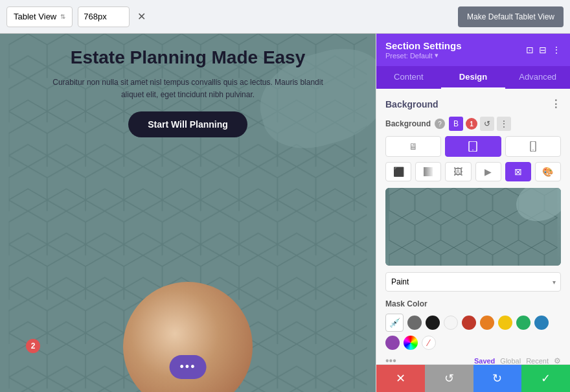 The width and height of the screenshot is (570, 392). What do you see at coordinates (473, 146) in the screenshot?
I see `device-row: 🖥` at bounding box center [473, 146].